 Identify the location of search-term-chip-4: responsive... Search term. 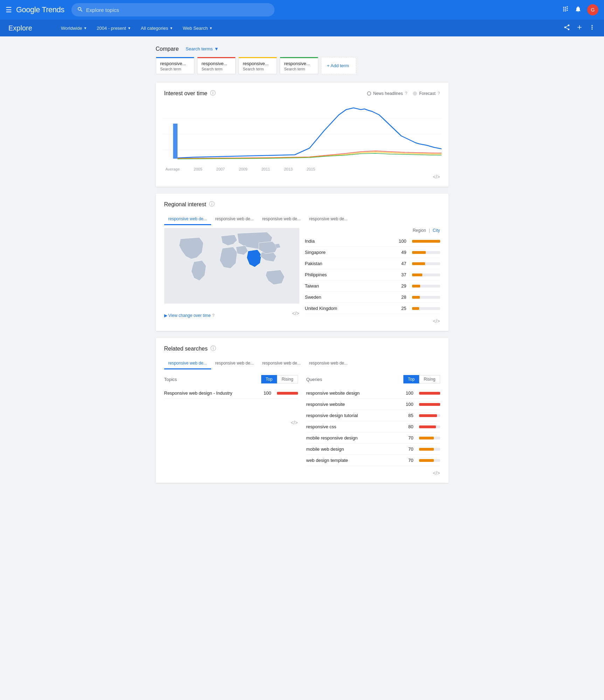
(299, 66).